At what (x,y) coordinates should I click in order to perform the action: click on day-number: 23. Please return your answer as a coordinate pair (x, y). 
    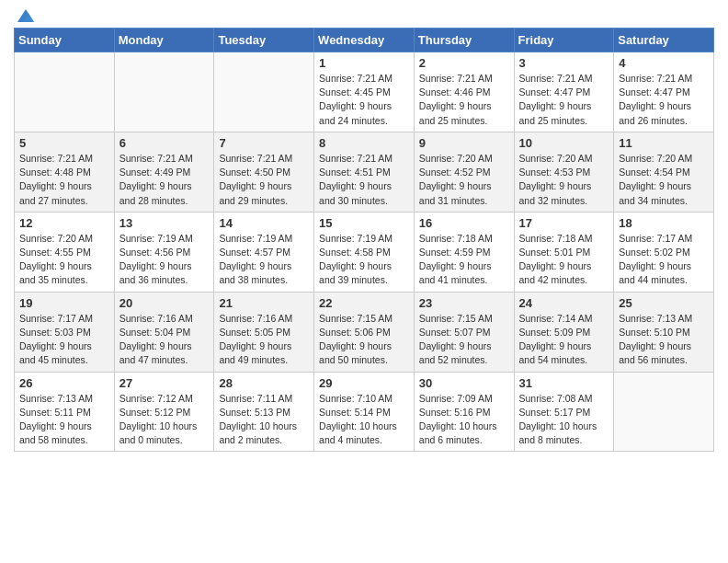
    Looking at the image, I should click on (464, 304).